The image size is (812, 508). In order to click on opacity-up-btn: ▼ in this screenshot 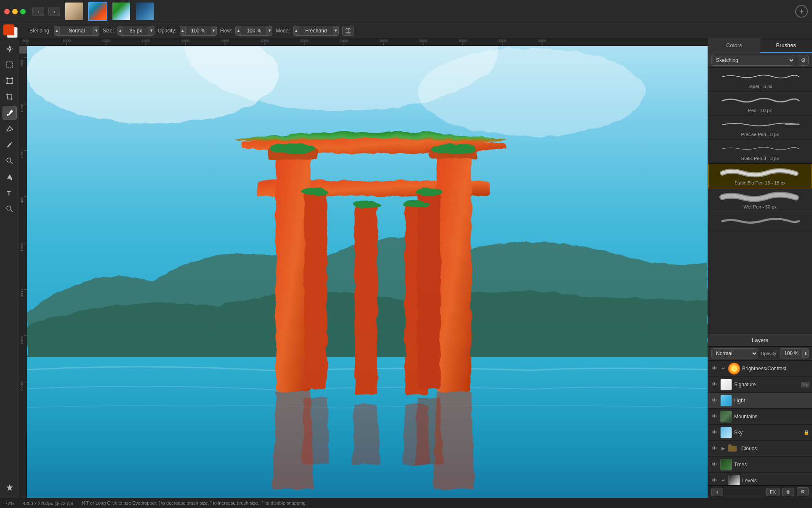, I will do `click(214, 31)`.